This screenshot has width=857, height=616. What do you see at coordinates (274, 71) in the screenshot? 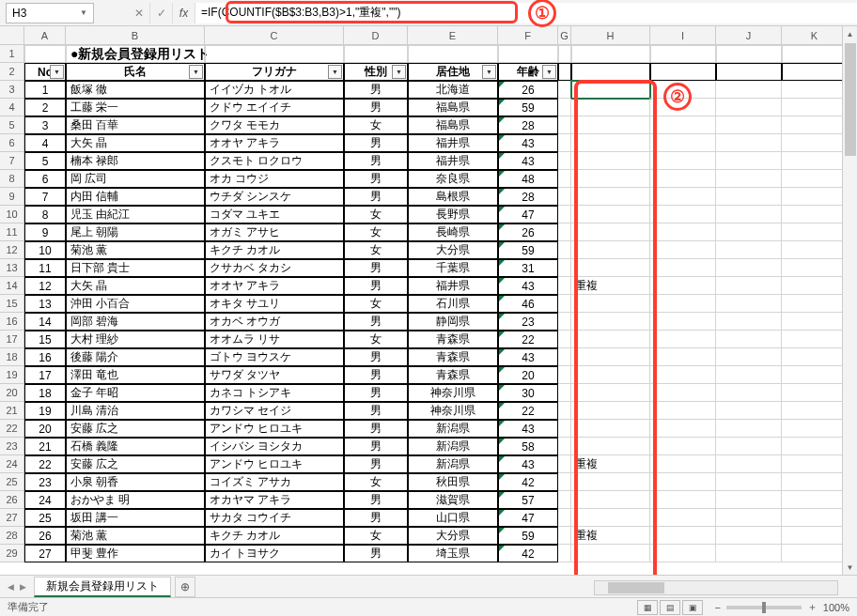
I see `col-kana-header: フリガナ▼` at bounding box center [274, 71].